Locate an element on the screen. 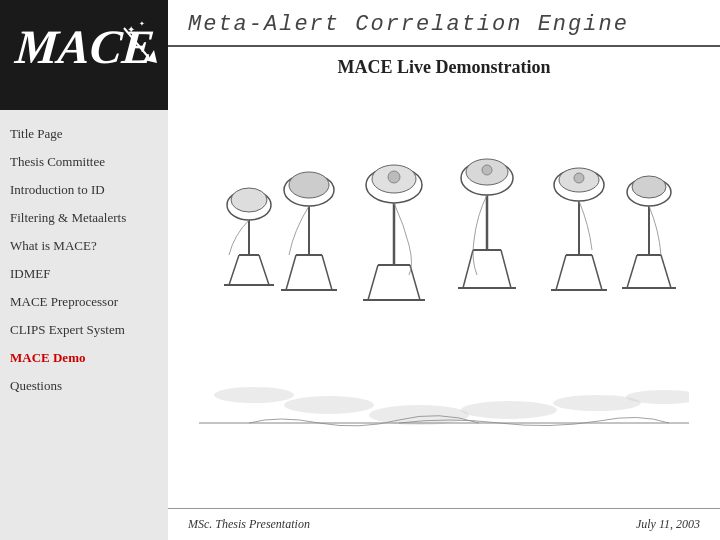 The image size is (720, 540). sidebar-item-thesis-committee: Thesis Committee is located at coordinates (84, 162).